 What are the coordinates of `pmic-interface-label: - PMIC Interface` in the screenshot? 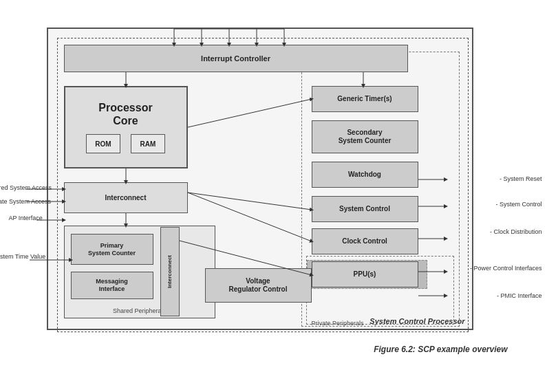 It's located at (519, 296).